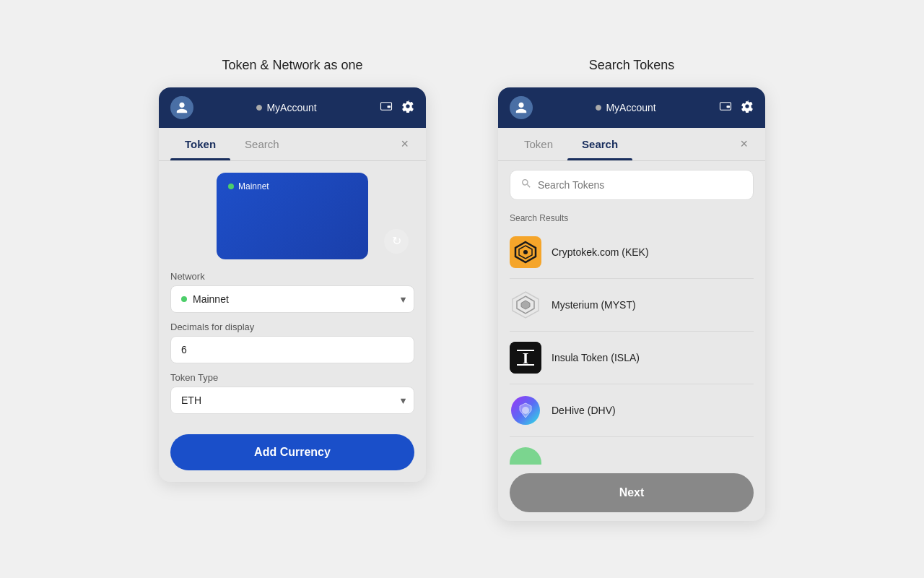  What do you see at coordinates (292, 292) in the screenshot?
I see `network-field-group: Network Mainnet ▾` at bounding box center [292, 292].